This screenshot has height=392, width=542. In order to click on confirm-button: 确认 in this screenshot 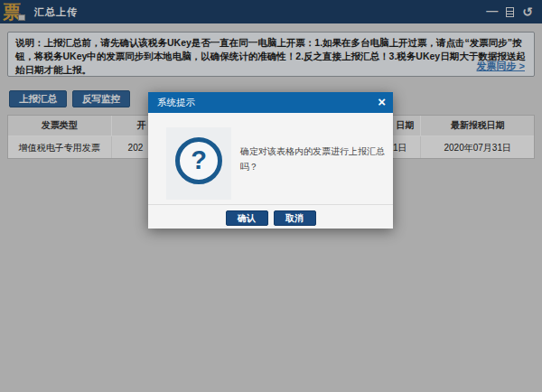, I will do `click(248, 219)`.